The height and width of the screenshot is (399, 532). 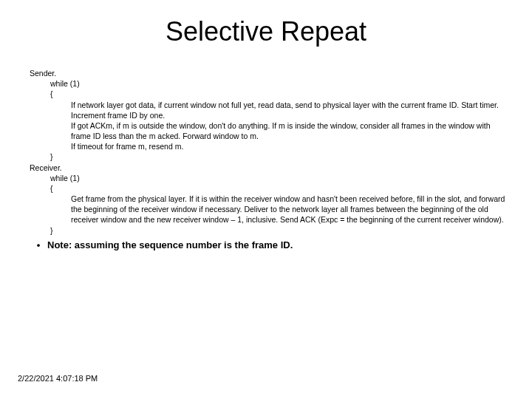 I want to click on sender-body-line: If got ACKm, if m is outside the window,…, so click(x=293, y=131).